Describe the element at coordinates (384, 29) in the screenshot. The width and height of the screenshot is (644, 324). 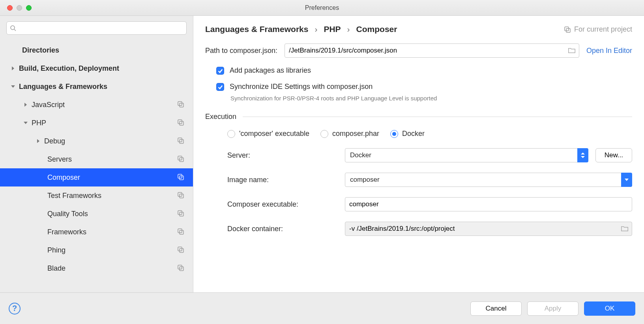
I see `breadcrumb: Languages & Frameworks › PHP › Composer` at that location.